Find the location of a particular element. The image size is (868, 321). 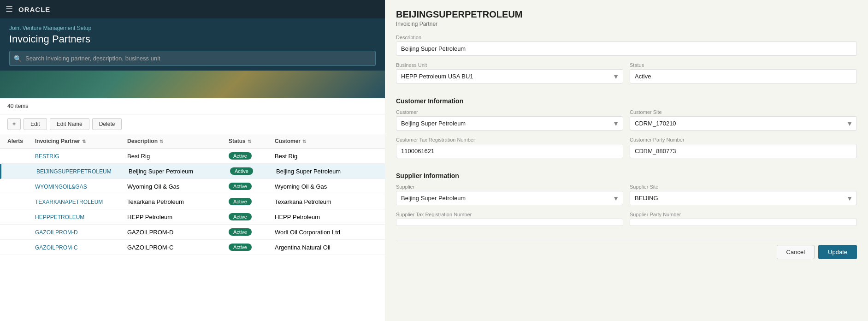

add-button: + is located at coordinates (14, 124).